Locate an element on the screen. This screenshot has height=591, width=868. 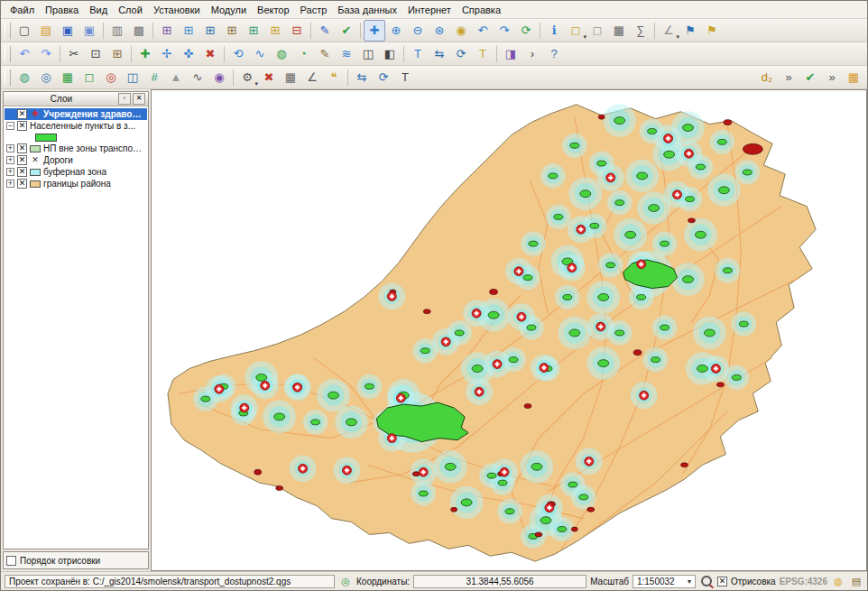
change-label-button: T is located at coordinates (405, 78).